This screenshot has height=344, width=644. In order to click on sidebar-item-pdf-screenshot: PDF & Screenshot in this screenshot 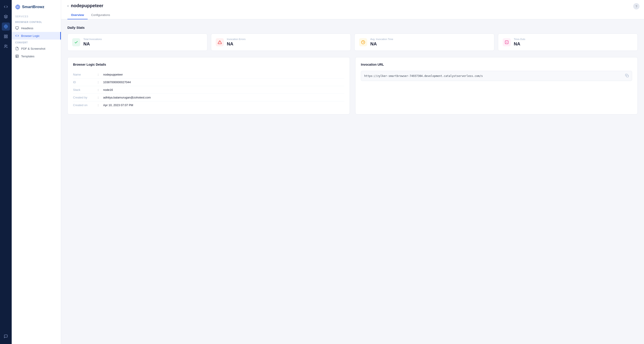, I will do `click(36, 49)`.